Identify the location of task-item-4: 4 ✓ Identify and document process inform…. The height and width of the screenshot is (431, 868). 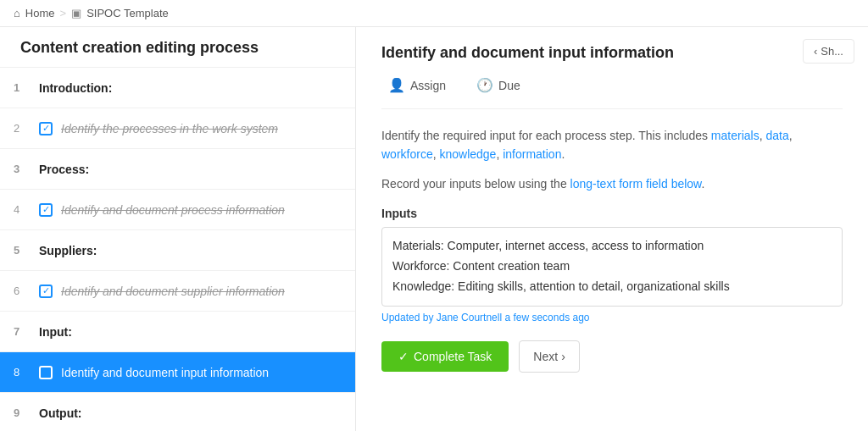
(178, 210).